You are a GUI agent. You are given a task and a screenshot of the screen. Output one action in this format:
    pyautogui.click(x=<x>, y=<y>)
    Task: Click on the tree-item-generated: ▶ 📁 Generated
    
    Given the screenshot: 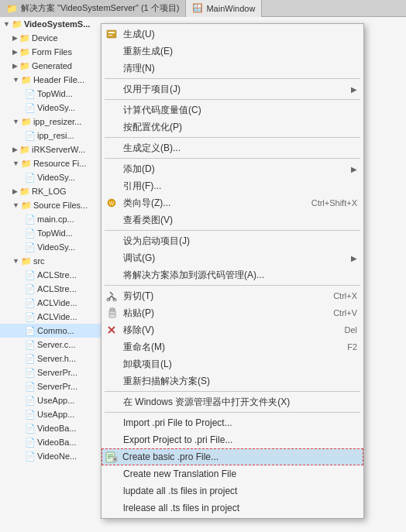 What is the action you would take?
    pyautogui.click(x=56, y=66)
    